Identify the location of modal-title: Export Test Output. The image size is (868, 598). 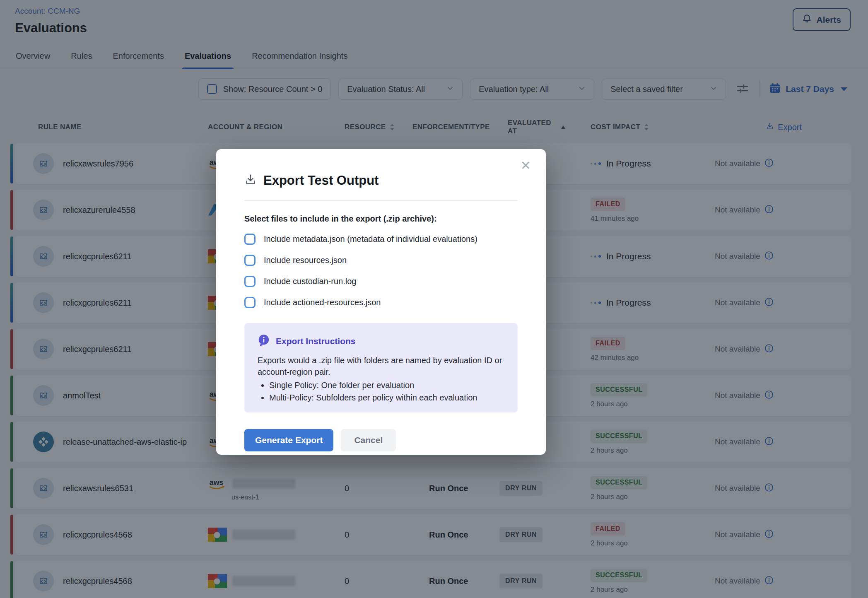
(321, 181).